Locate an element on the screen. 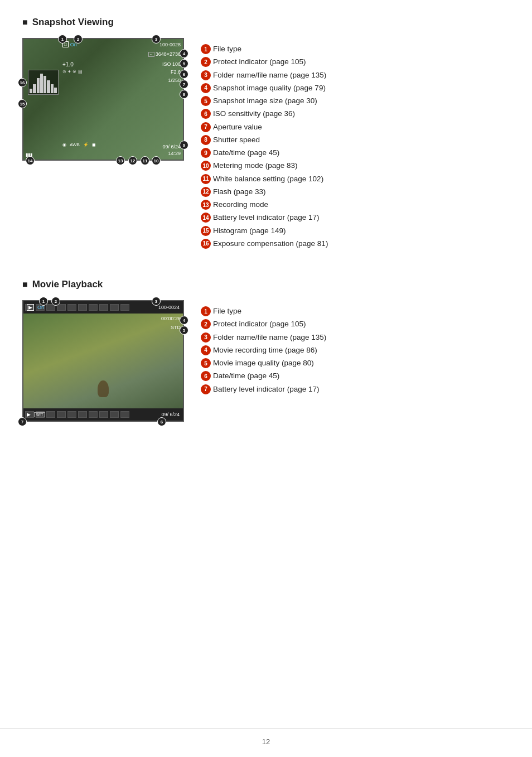 The height and width of the screenshot is (757, 532). mitem-2-text: Protect indicator (page 105) is located at coordinates (260, 324).